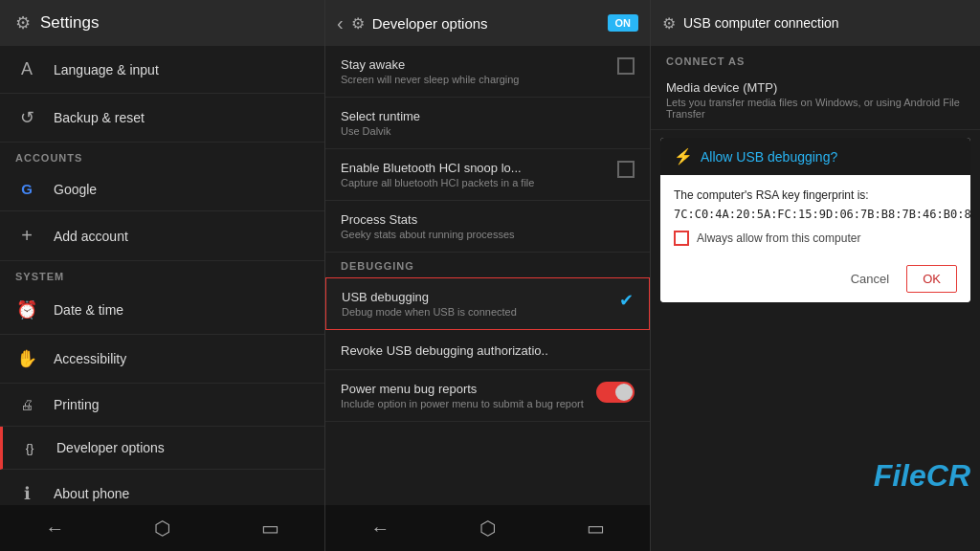  Describe the element at coordinates (412, 23) in the screenshot. I see `developer-header-left: ‹ ⚙ Developer options` at that location.